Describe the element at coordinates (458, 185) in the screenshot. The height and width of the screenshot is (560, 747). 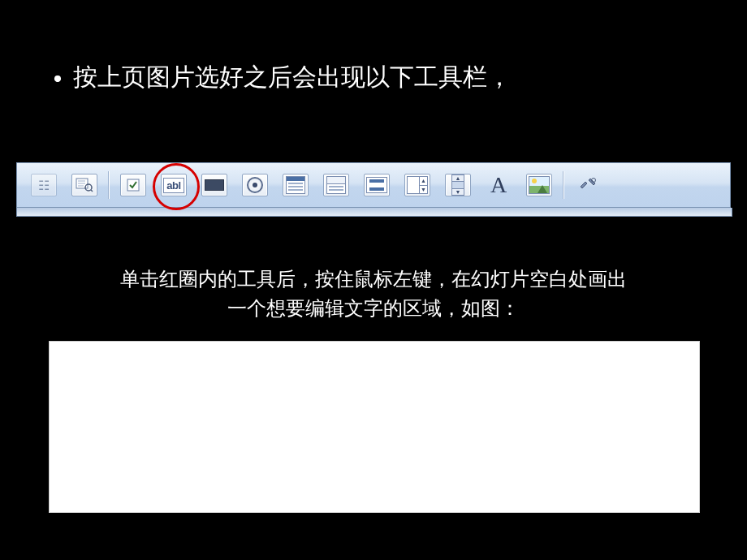
I see `scrollbar-icon: ▲▼` at that location.